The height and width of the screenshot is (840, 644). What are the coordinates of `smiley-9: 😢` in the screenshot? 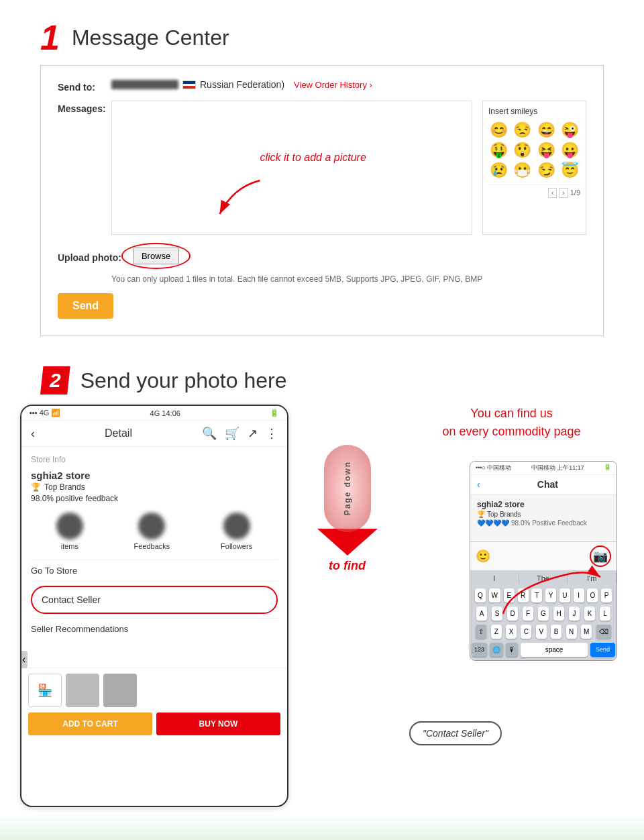 It's located at (499, 170).